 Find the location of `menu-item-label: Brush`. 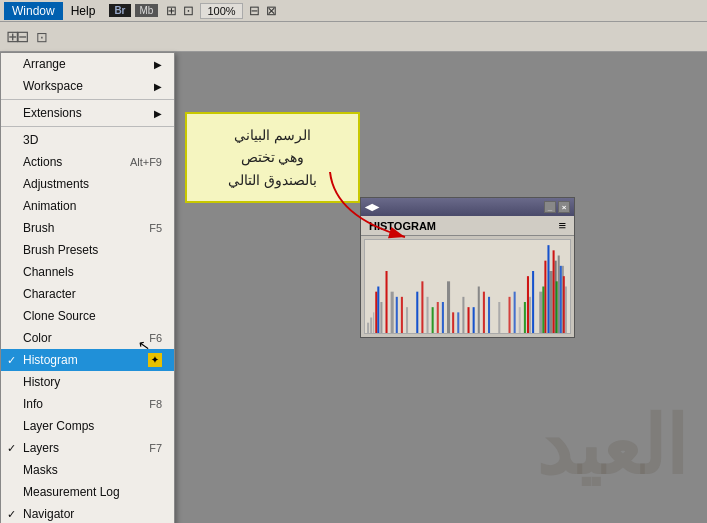

menu-item-label: Brush is located at coordinates (38, 228).